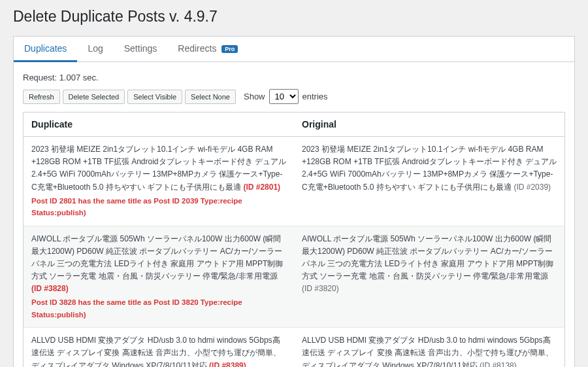  I want to click on tab-log: Log, so click(95, 49).